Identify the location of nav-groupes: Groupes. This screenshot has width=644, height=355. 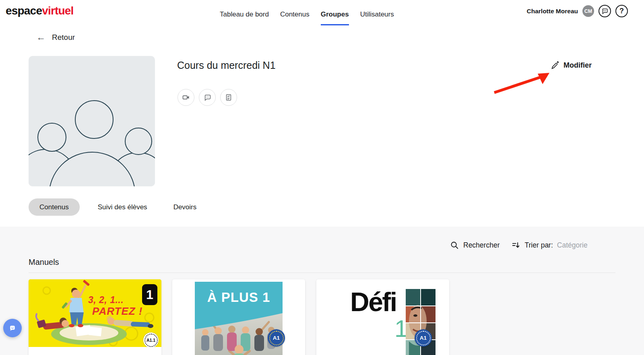
(335, 18).